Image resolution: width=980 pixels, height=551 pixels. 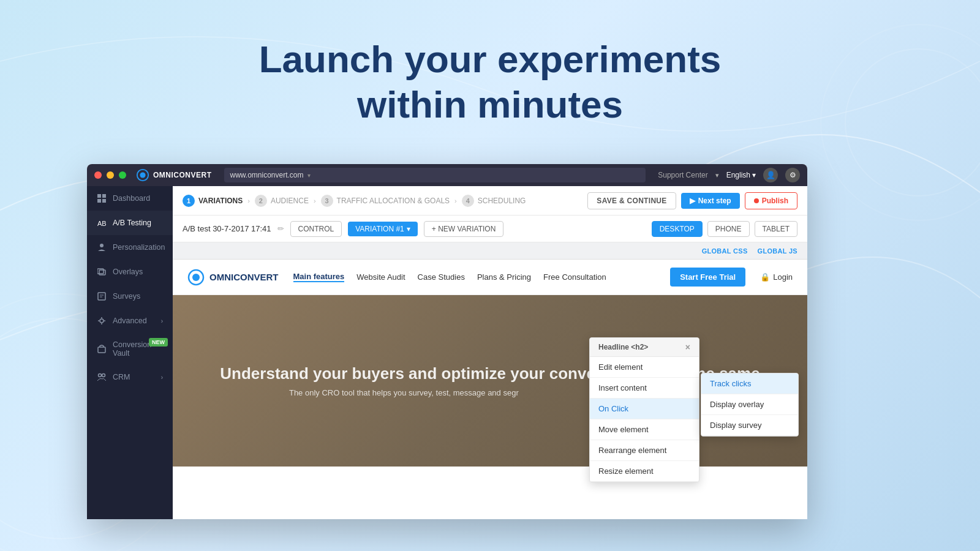 What do you see at coordinates (158, 342) in the screenshot?
I see `new-badge: NEW` at bounding box center [158, 342].